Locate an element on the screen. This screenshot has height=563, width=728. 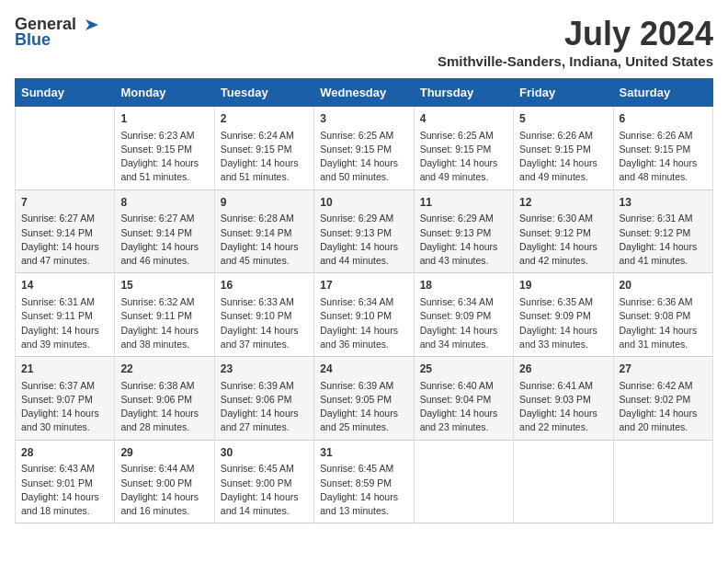
calendar-cell: 25Sunrise: 6:40 AM Sunset: 9:04 PM Dayli… is located at coordinates (463, 399).